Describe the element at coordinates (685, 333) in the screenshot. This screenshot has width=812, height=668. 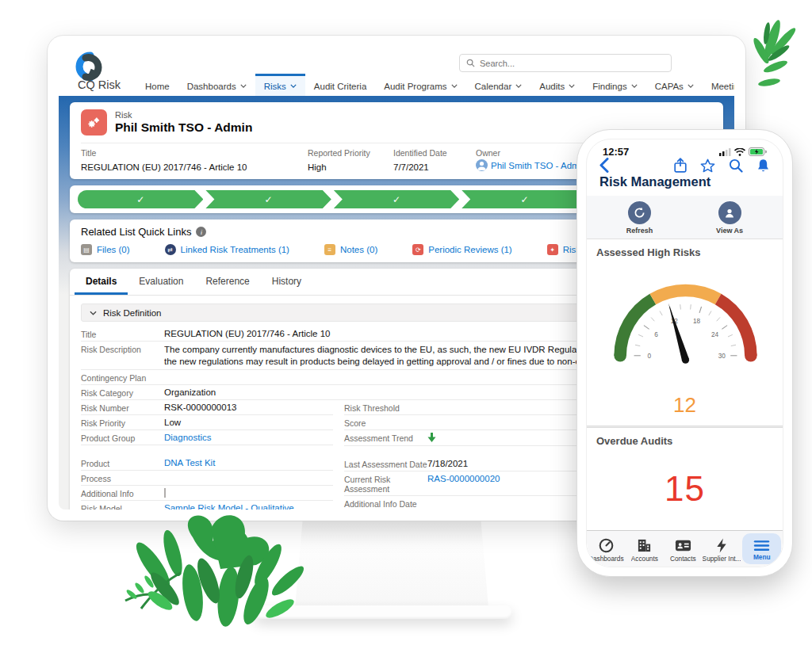
I see `assessed-high-risks-card: Assessed High Risks 0612182430 12` at that location.